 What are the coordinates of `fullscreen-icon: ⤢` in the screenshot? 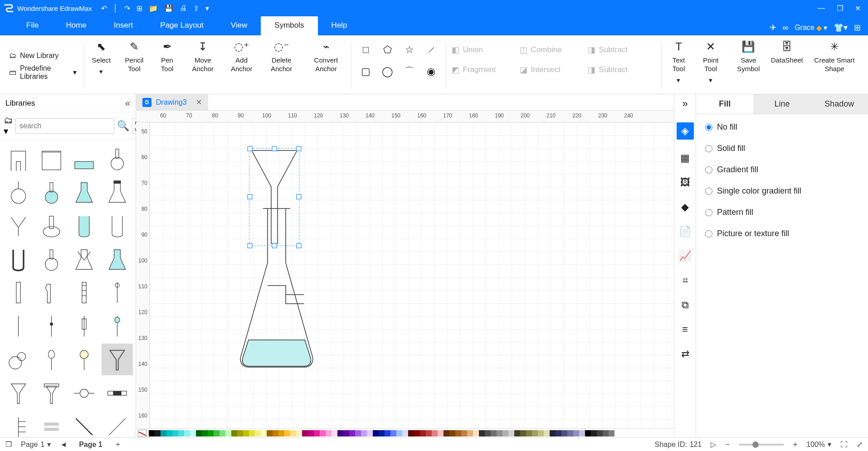 It's located at (860, 444).